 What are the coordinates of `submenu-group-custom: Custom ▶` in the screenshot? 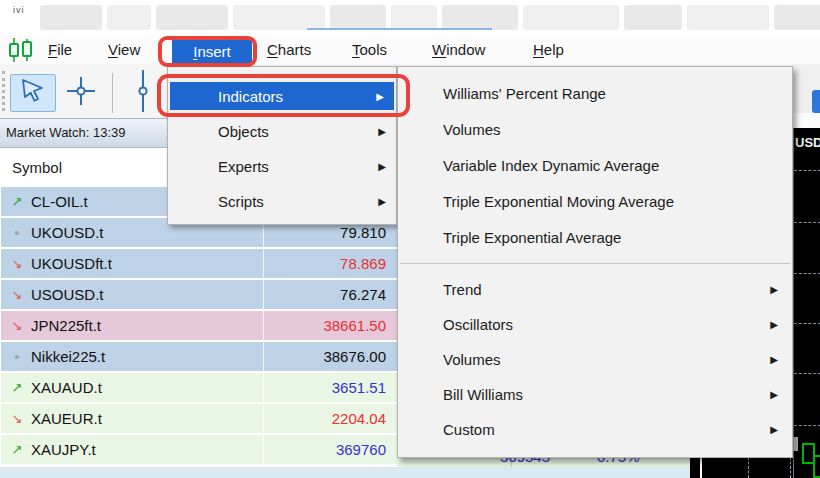 It's located at (595, 430).